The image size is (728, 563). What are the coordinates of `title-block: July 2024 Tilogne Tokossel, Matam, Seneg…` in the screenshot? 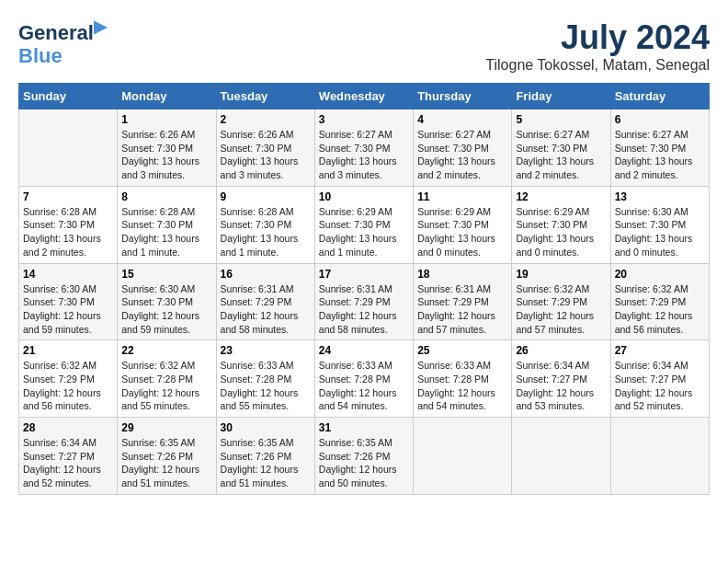 It's located at (597, 46).